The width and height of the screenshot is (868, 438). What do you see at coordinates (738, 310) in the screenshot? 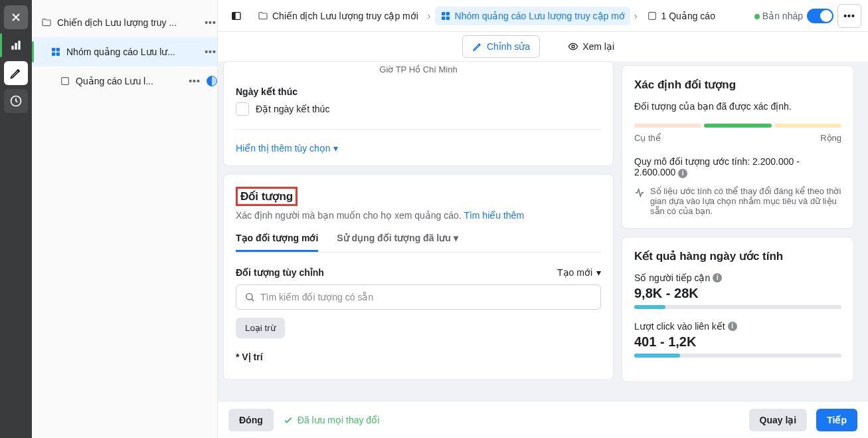
I see `daily-results-panel: Kết quả hàng ngày ước tính Số người tiếp…` at bounding box center [738, 310].